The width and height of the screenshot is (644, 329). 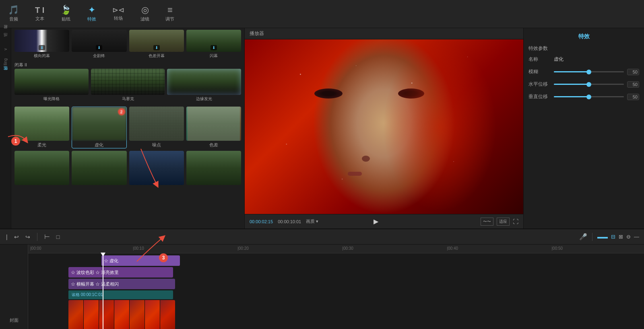 What do you see at coordinates (516, 222) in the screenshot?
I see `fullscreen-button: ⛶` at bounding box center [516, 222].